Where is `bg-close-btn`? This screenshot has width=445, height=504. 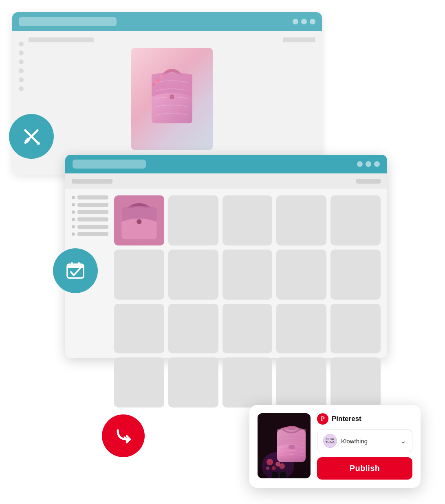 bg-close-btn is located at coordinates (295, 22).